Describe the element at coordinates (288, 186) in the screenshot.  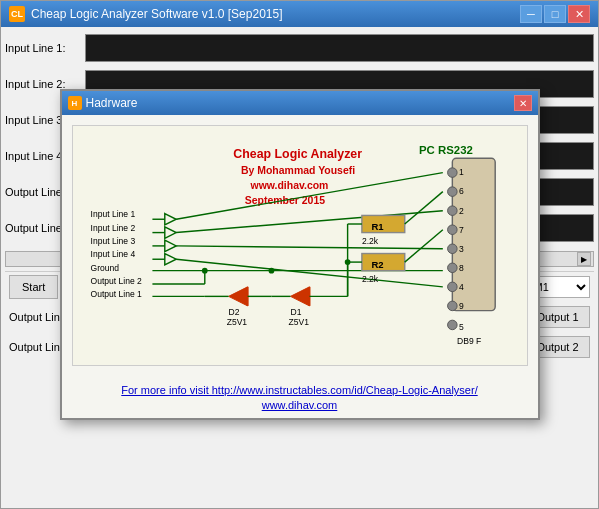
I see `svg-text: www.dihav.com` at that location.